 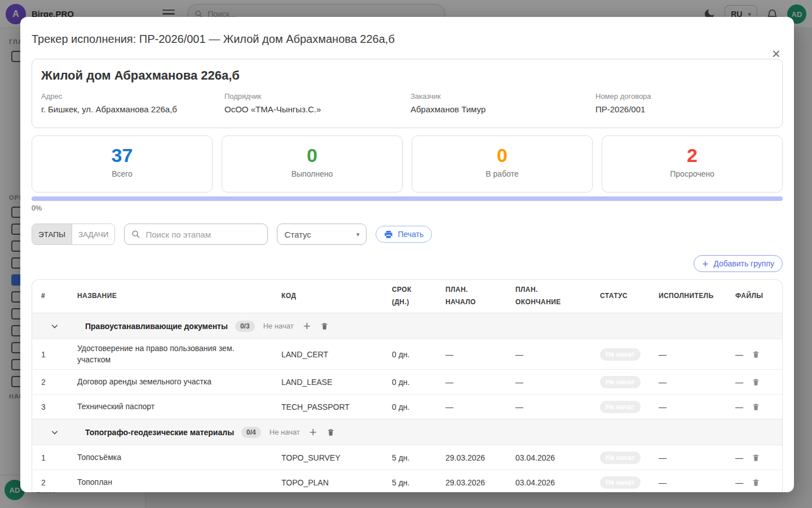 I want to click on project-field-contract-number: Номер договора ПР-2026/001, so click(x=685, y=103).